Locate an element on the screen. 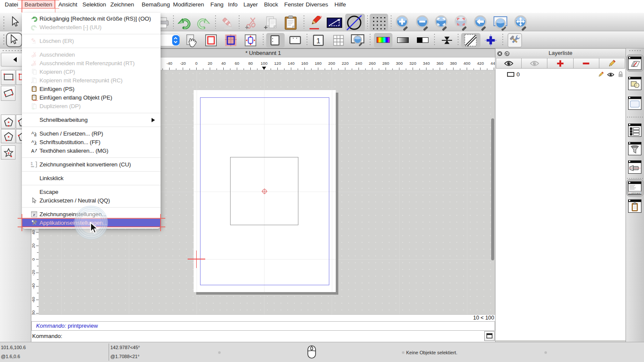 This screenshot has height=362, width=644. svg-text: B is located at coordinates (35, 135).